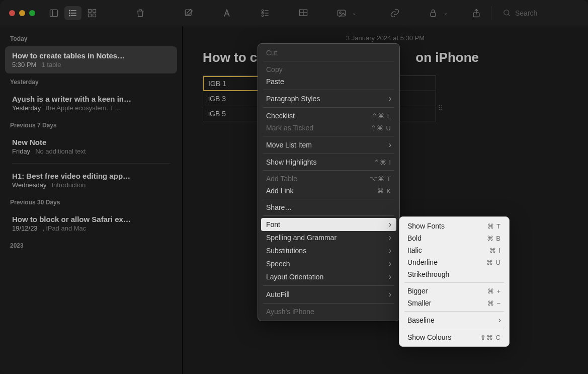  Describe the element at coordinates (91, 99) in the screenshot. I see `note-item-title: Ayush is a writer with a keen in…` at that location.